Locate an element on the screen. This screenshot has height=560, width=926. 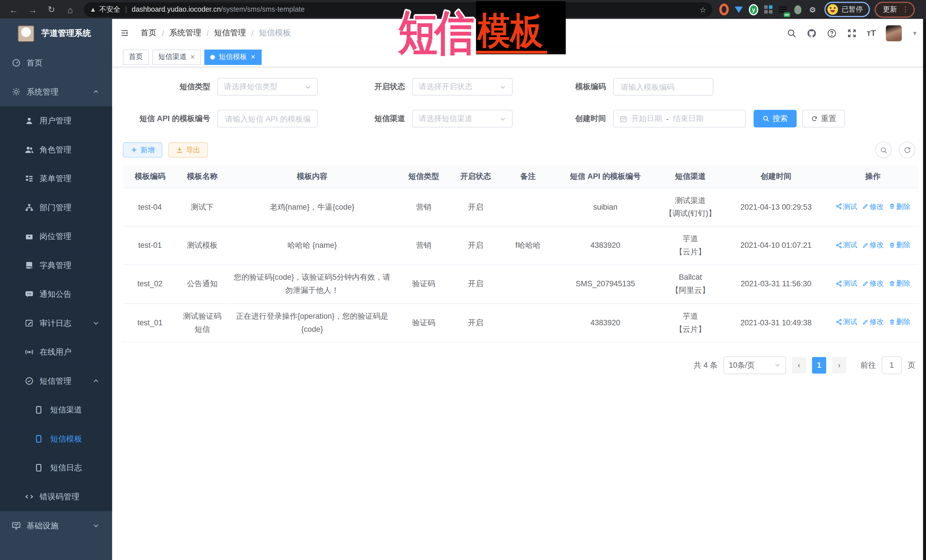
avatar is located at coordinates (894, 33).